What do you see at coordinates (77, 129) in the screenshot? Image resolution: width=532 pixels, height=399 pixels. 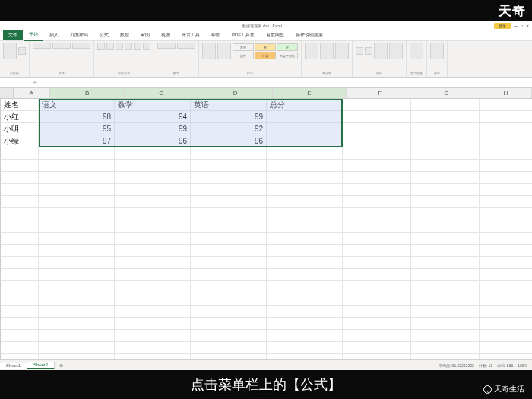 I see `cell-B3: 95` at bounding box center [77, 129].